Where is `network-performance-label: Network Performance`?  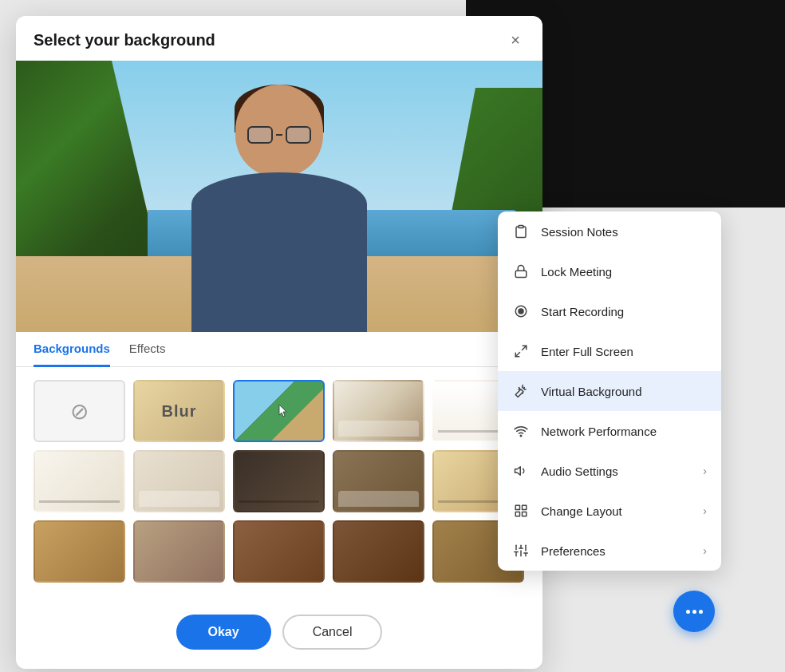
network-performance-label: Network Performance is located at coordinates (624, 431).